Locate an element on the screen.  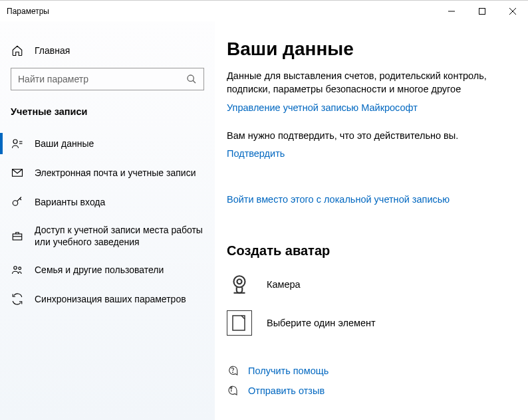
feedback-label: Отправить отзыв is located at coordinates (286, 391).